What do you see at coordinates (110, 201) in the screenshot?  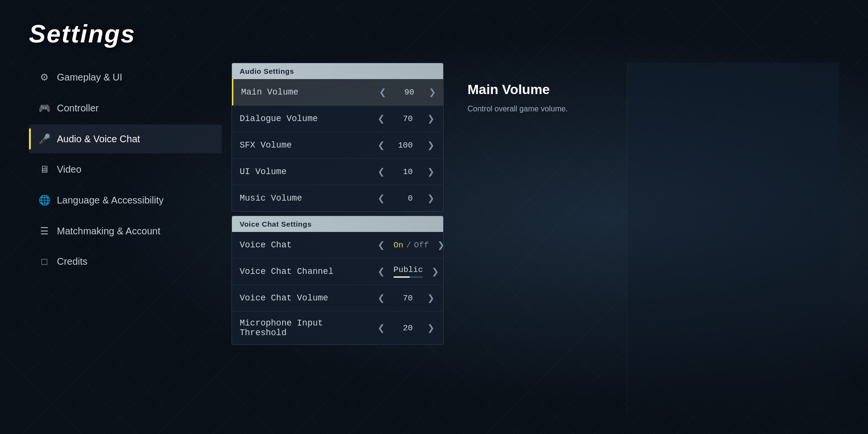 I see `sidebar-label-language: Language & Accessibility` at bounding box center [110, 201].